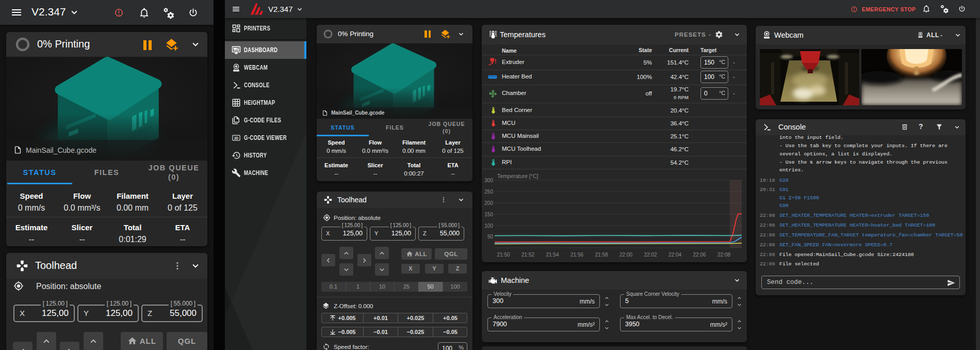  Describe the element at coordinates (577, 255) in the screenshot. I see `svg-text: 21:56` at that location.